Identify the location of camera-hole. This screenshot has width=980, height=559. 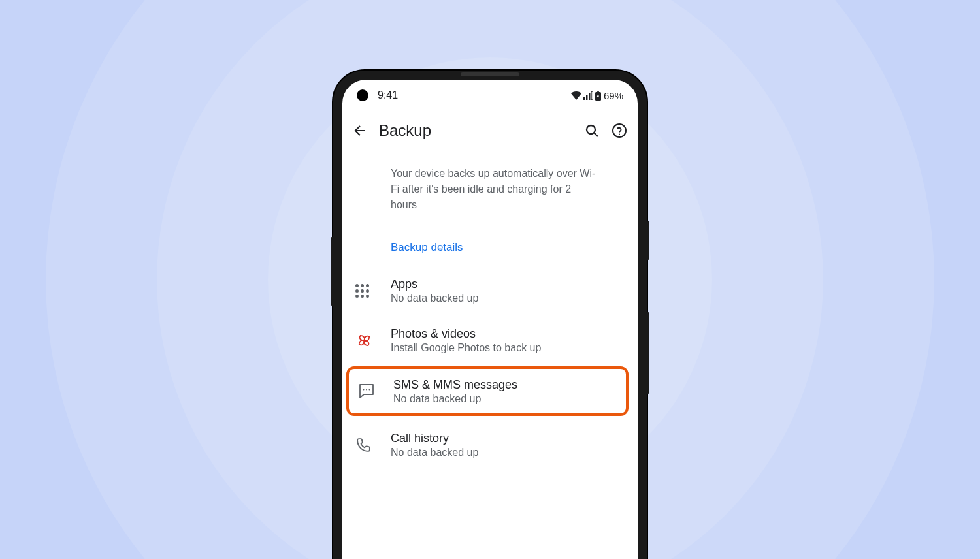
(363, 95).